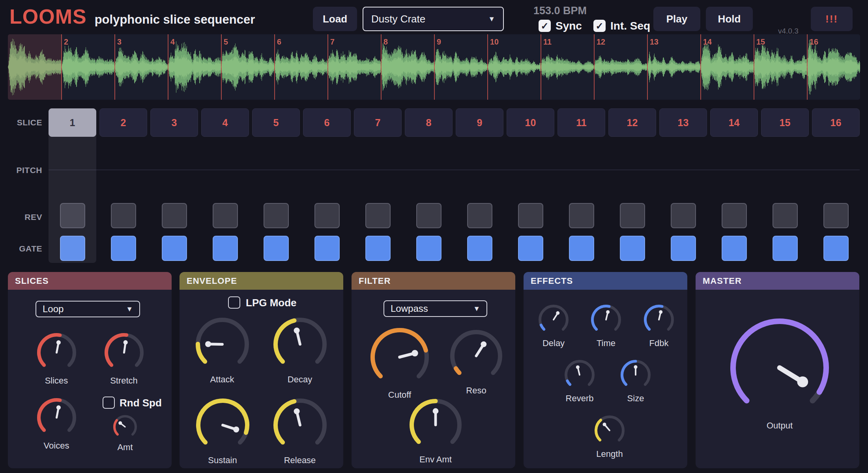 This screenshot has height=473, width=868. What do you see at coordinates (223, 345) in the screenshot?
I see `attack-knob: Attack` at bounding box center [223, 345].